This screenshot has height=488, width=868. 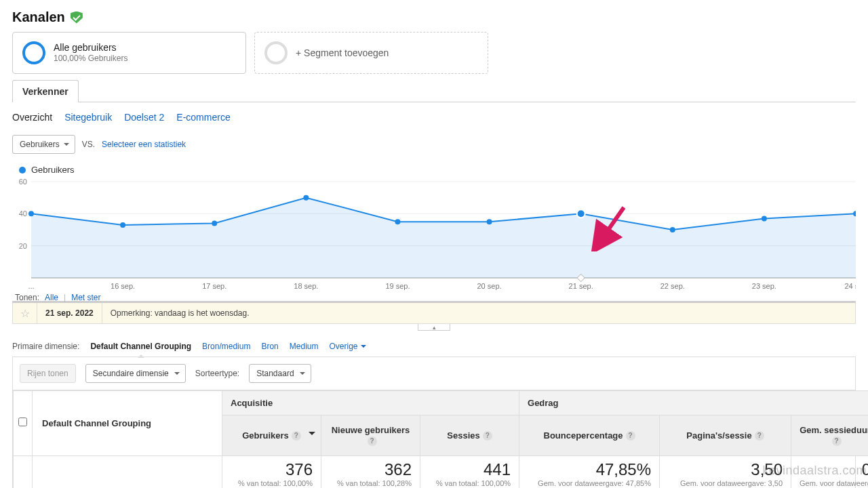 What do you see at coordinates (88, 117) in the screenshot?
I see `subnav-sitegebruik: Sitegebruik` at bounding box center [88, 117].